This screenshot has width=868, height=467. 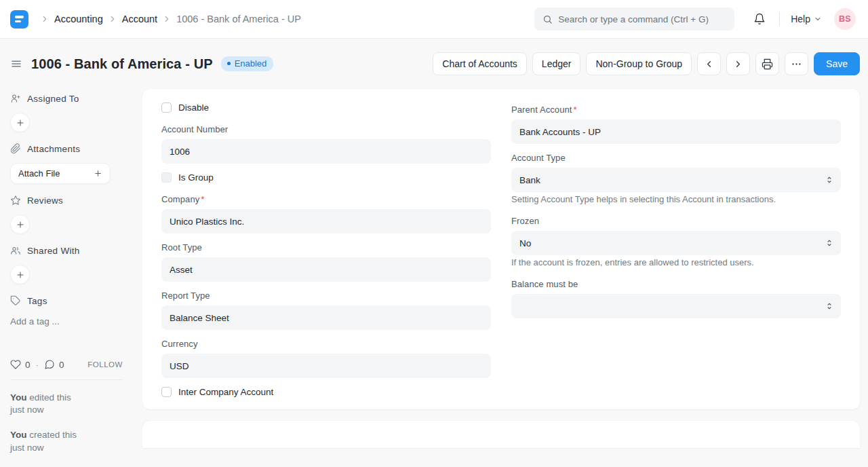 I want to click on root-type-label: Root Type, so click(x=326, y=247).